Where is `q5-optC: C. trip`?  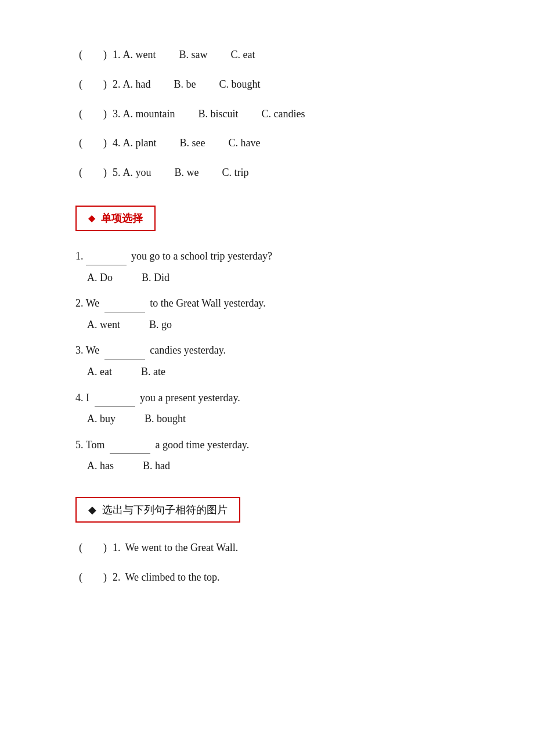
q5-optC: C. trip is located at coordinates (236, 173).